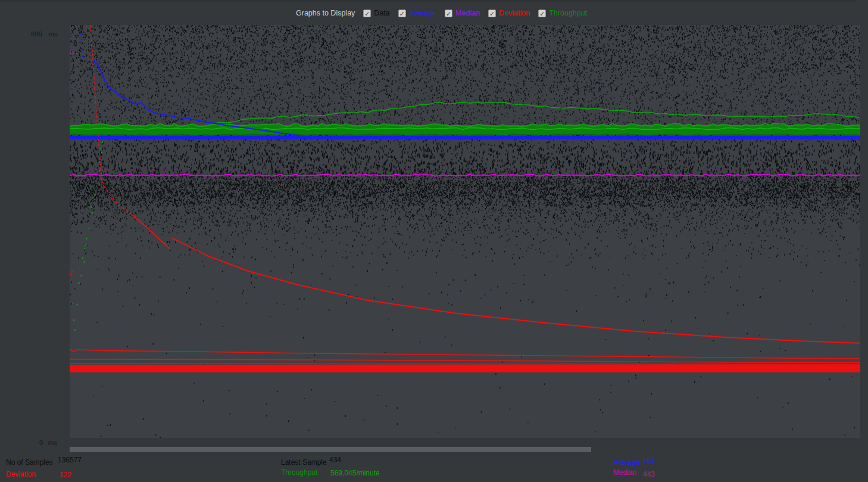 The width and height of the screenshot is (868, 482). I want to click on checkbox-item-median: ✓ Median, so click(462, 13).